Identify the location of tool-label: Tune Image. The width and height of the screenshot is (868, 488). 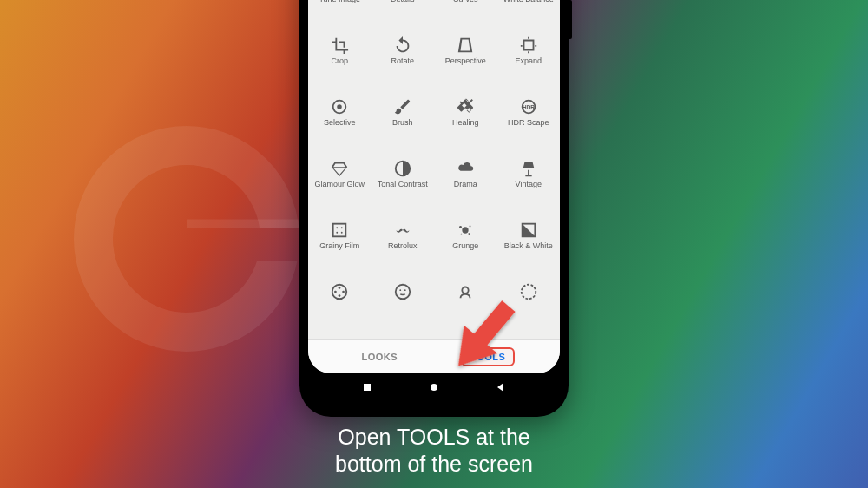
(339, 2).